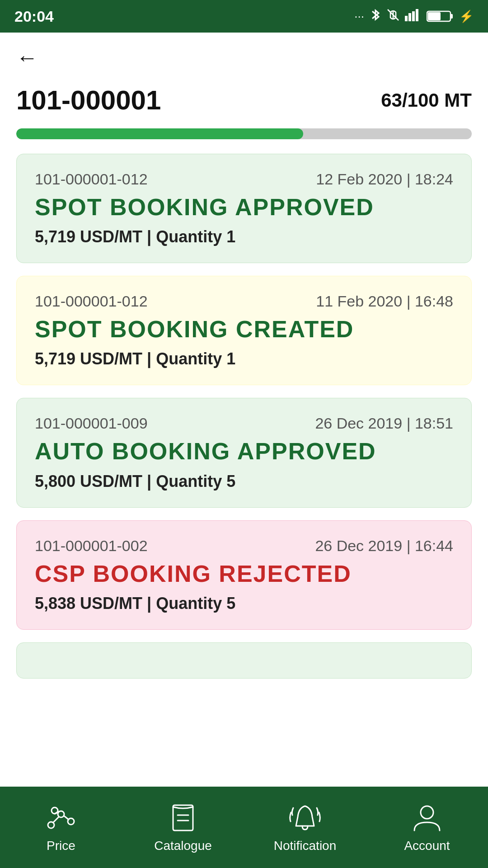 This screenshot has height=868, width=488. What do you see at coordinates (414, 16) in the screenshot?
I see `status-icons: ··· 50` at bounding box center [414, 16].